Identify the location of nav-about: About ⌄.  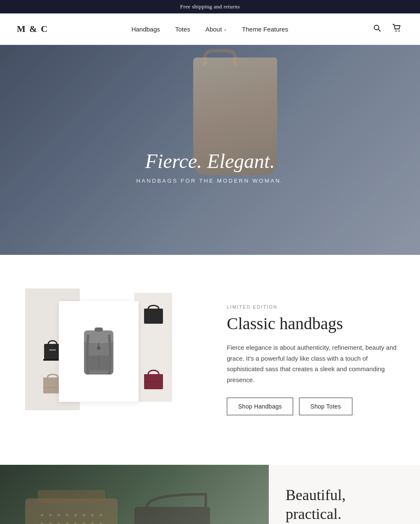
(216, 29).